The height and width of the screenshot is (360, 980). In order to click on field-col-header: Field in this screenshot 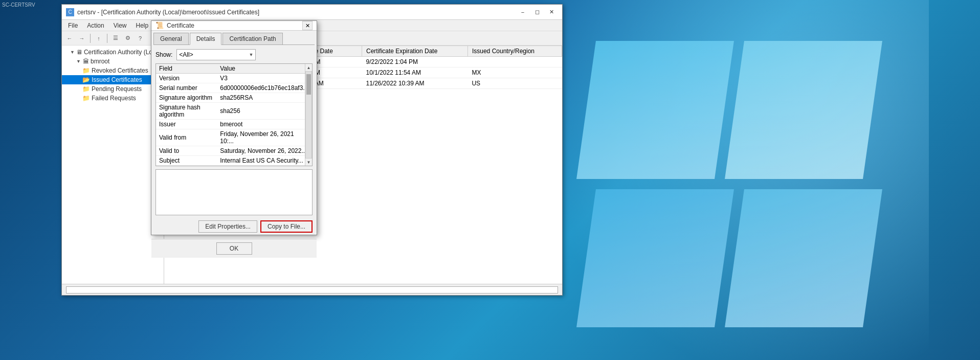, I will do `click(186, 69)`.